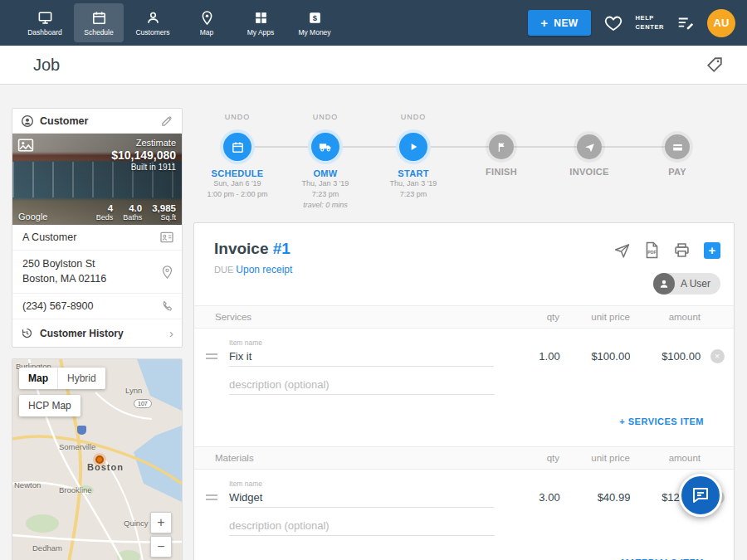  Describe the element at coordinates (374, 65) in the screenshot. I see `page-header: Job` at that location.